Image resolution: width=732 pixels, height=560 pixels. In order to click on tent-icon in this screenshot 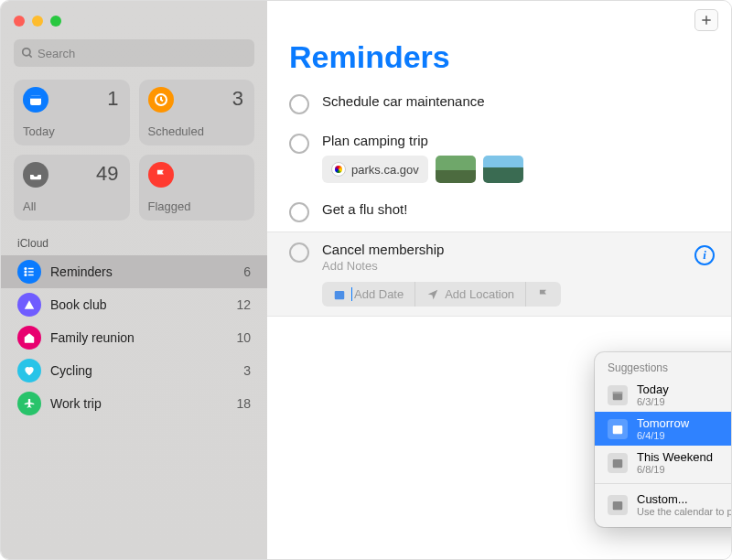, I will do `click(29, 305)`.